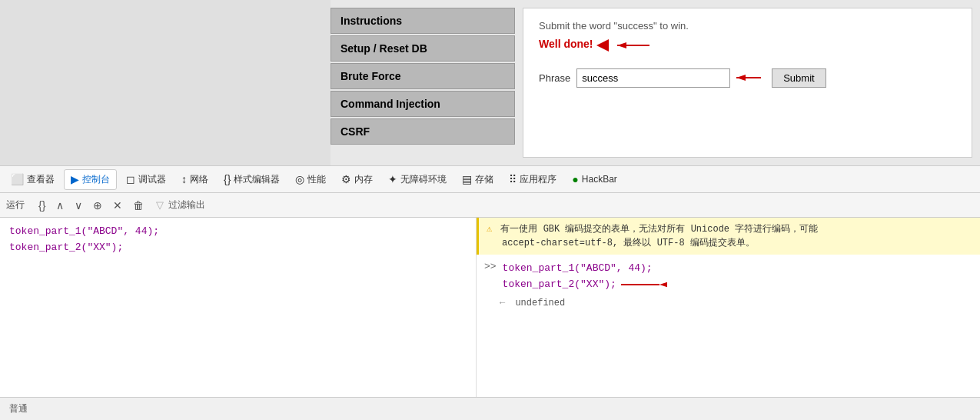 Image resolution: width=980 pixels, height=420 pixels. Describe the element at coordinates (423, 76) in the screenshot. I see `nav-brute-force: Brute Force` at that location.